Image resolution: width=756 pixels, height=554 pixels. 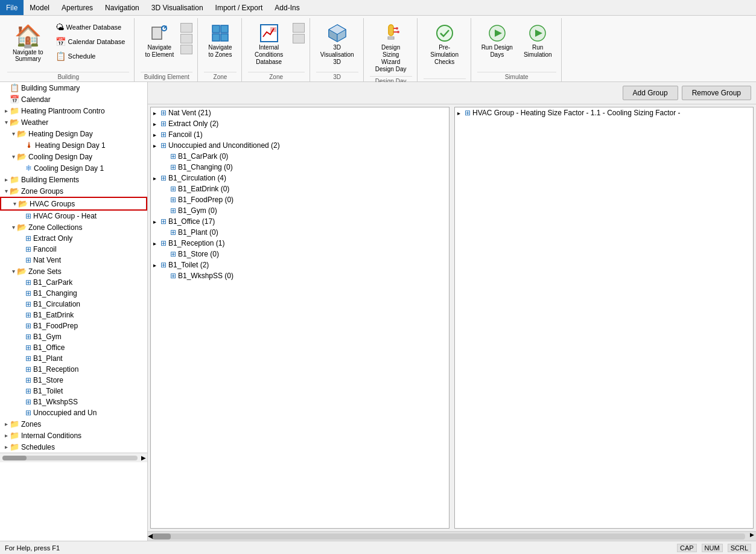 What do you see at coordinates (300, 265) in the screenshot?
I see `panel-b1-toilet: ▸ ⊞ B1_Toilet (2)` at bounding box center [300, 265].